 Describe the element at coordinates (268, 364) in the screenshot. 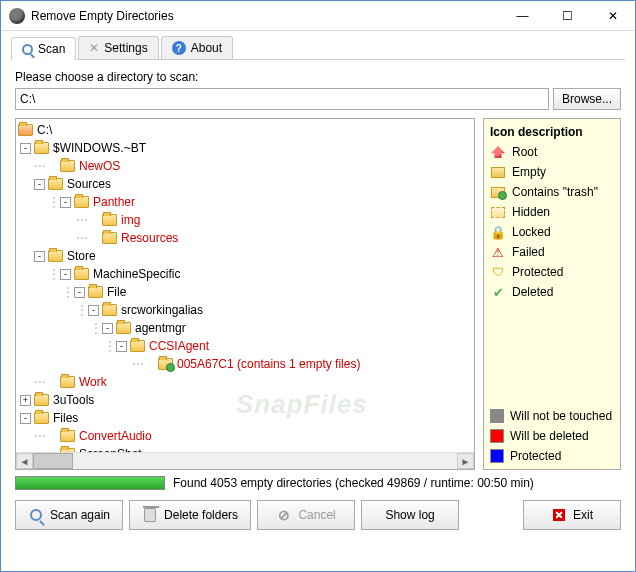

I see `tree-label: 005A67C1 (contains 1 empty files)` at that location.